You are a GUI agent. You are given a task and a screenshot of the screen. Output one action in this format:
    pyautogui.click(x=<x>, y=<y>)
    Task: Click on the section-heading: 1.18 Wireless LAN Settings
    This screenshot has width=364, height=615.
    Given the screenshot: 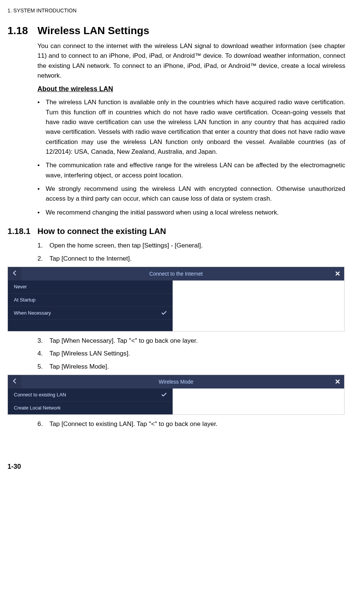 What is the action you would take?
    pyautogui.click(x=176, y=31)
    